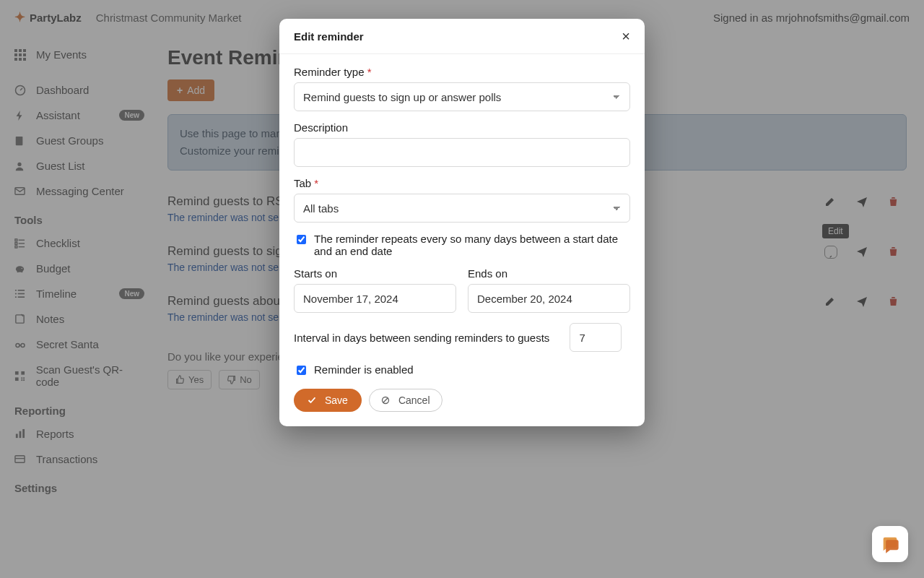  Describe the element at coordinates (462, 127) in the screenshot. I see `description-label: Description` at that location.